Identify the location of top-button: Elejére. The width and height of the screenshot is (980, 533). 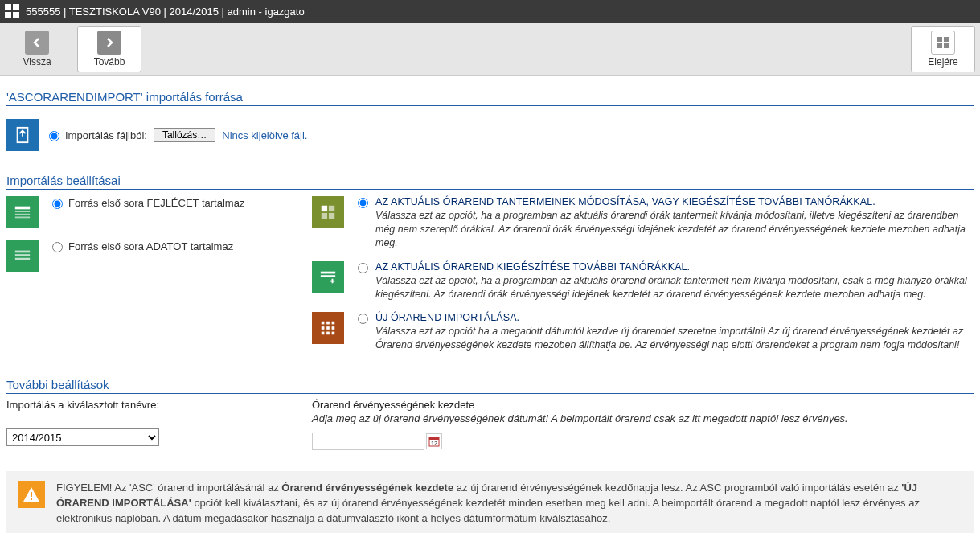
(943, 49).